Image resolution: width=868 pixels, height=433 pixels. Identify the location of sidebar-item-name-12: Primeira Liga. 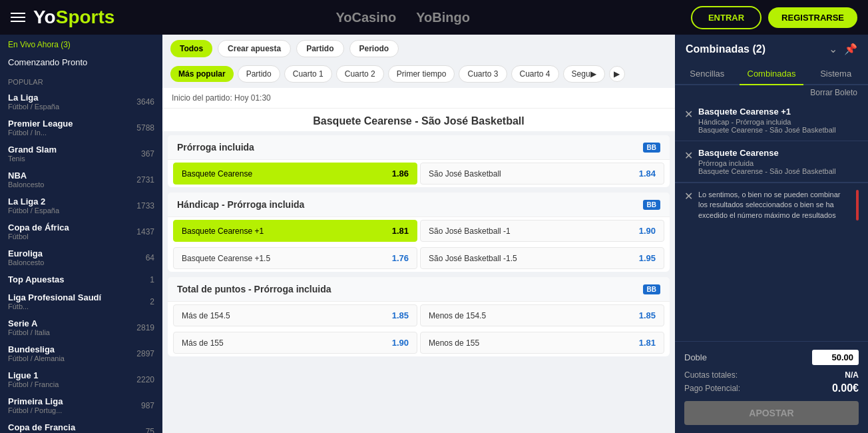
(35, 401).